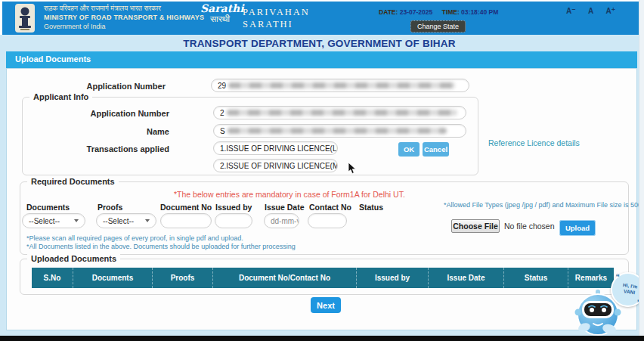 This screenshot has width=644, height=341. I want to click on time-label: TIME:, so click(450, 12).